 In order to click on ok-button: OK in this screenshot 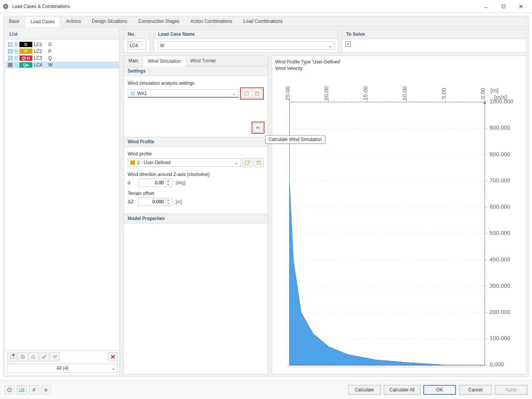, I will do `click(440, 390)`.